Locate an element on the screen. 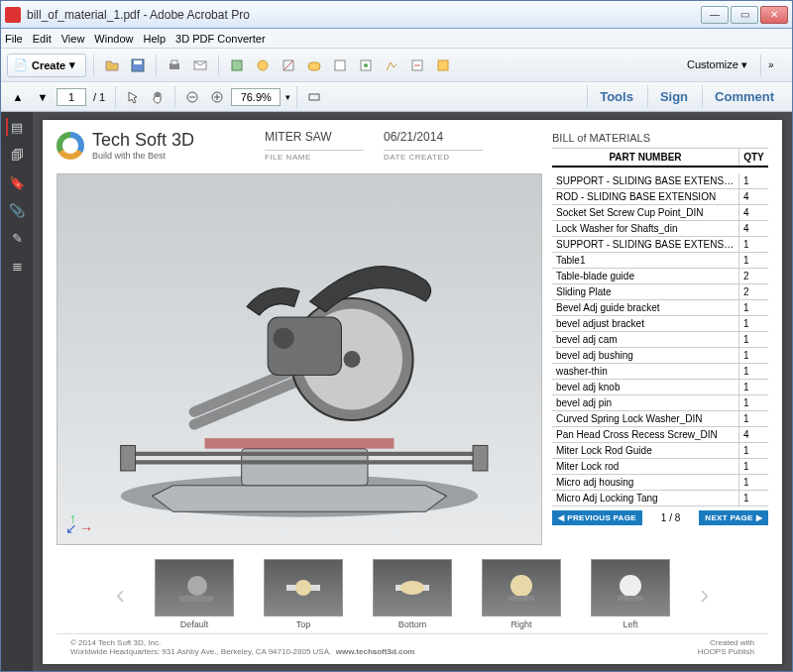  copyright: © 2014 Tech Soft 3D, Inc. is located at coordinates (242, 642).